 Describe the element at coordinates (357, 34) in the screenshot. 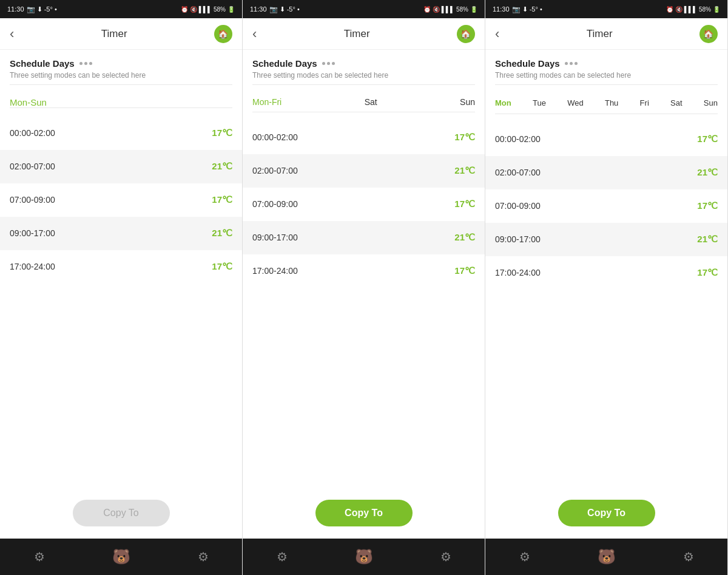

I see `toolbar-title-2: Timer` at that location.